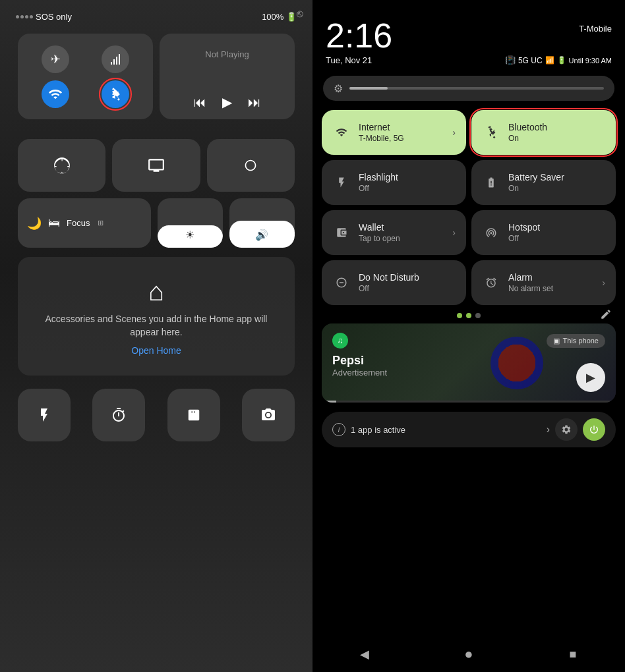 Image resolution: width=625 pixels, height=672 pixels. I want to click on android-active-app-row: i 1 app is active ›, so click(469, 430).